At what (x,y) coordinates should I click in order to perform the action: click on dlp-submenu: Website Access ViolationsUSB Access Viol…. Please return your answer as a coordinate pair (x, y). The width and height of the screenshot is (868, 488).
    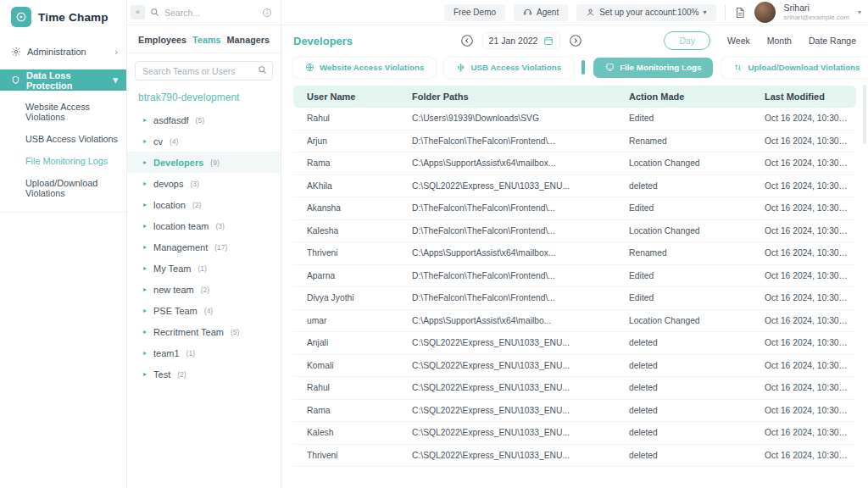
    Looking at the image, I should click on (63, 152).